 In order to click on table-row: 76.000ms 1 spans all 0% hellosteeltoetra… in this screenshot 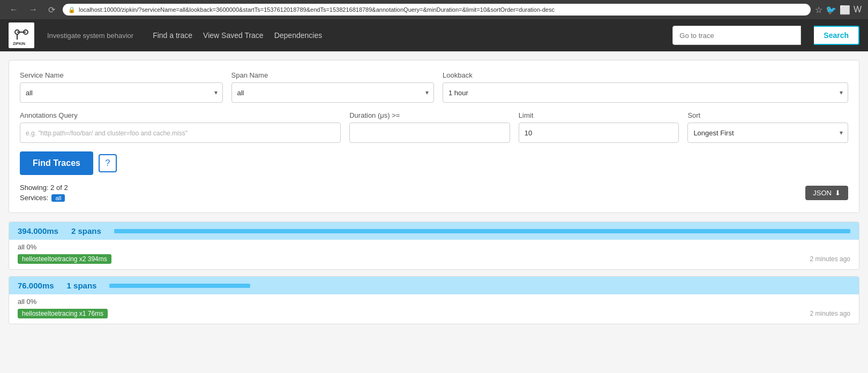, I will do `click(434, 300)`.